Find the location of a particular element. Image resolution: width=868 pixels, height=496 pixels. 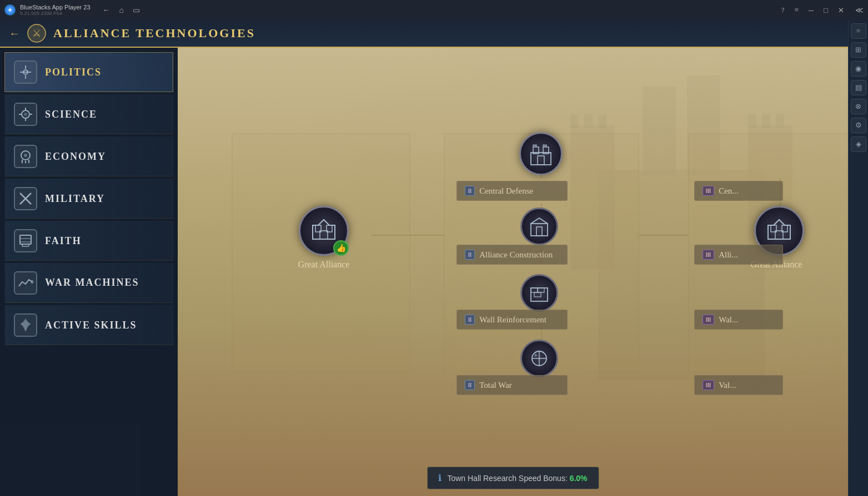

page-title: ALLIANCE TECHNOLOGIES is located at coordinates (154, 33).